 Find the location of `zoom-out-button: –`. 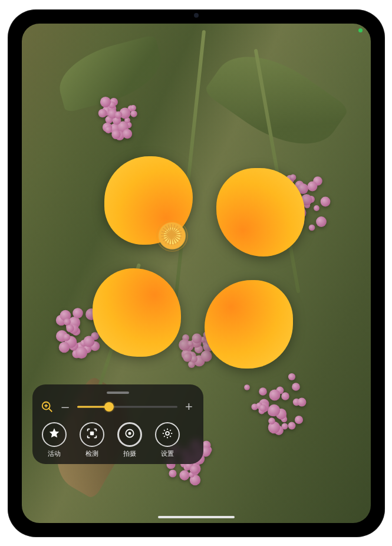

zoom-out-button: – is located at coordinates (65, 407).